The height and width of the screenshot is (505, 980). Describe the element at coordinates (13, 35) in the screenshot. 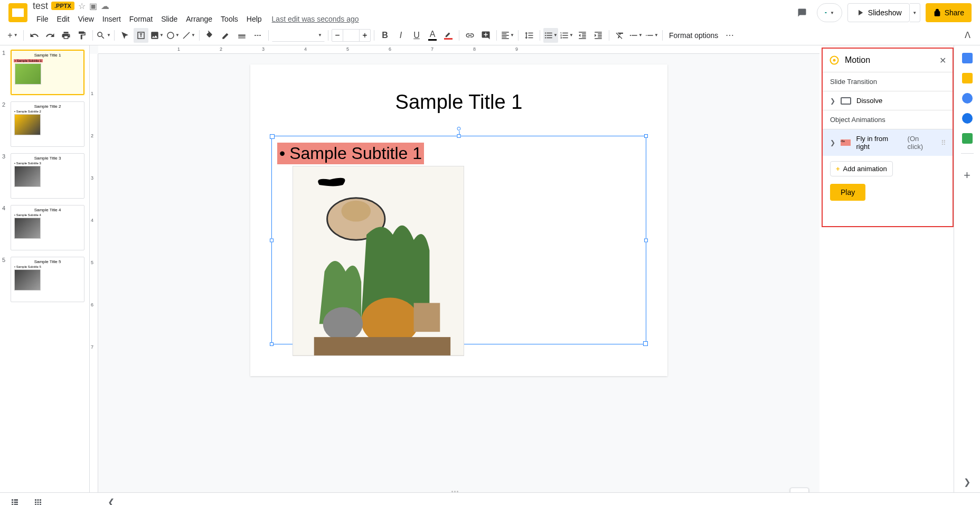

I see `new-slide-button: +▼` at that location.